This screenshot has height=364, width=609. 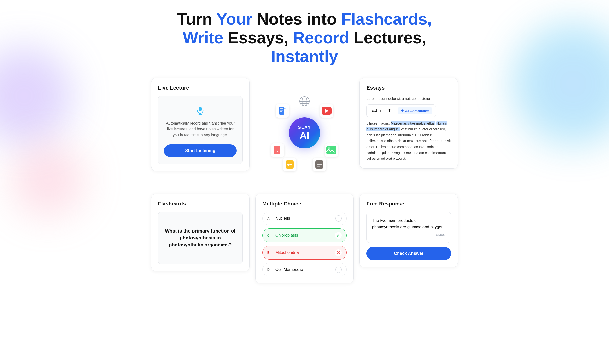 I want to click on bg-blob-blue, so click(x=561, y=84).